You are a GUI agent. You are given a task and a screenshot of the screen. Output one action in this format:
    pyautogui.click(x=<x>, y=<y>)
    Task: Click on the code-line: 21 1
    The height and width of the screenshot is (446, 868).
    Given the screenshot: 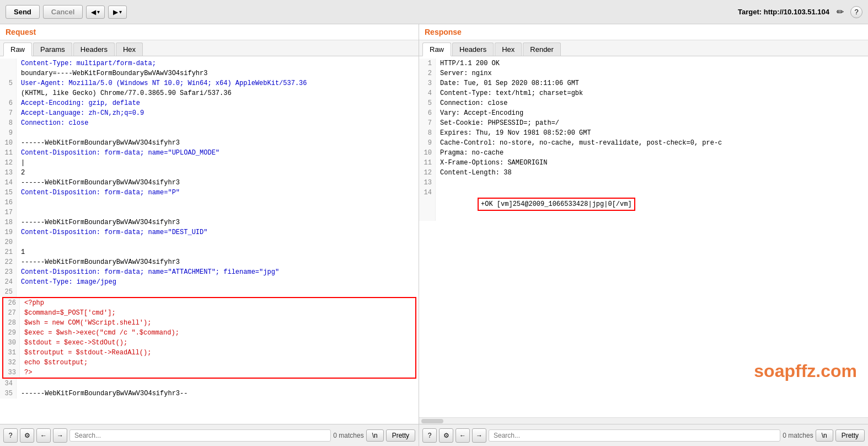 What is the action you would take?
    pyautogui.click(x=210, y=252)
    